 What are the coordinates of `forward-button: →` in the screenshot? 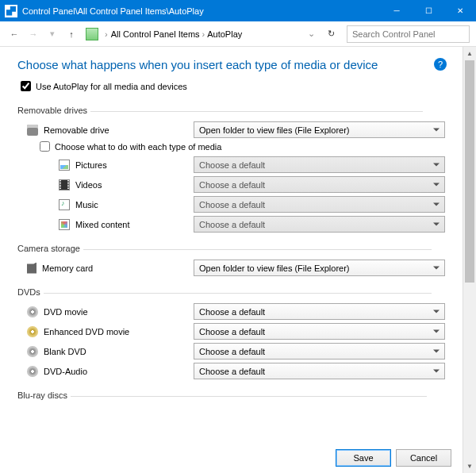 It's located at (33, 34).